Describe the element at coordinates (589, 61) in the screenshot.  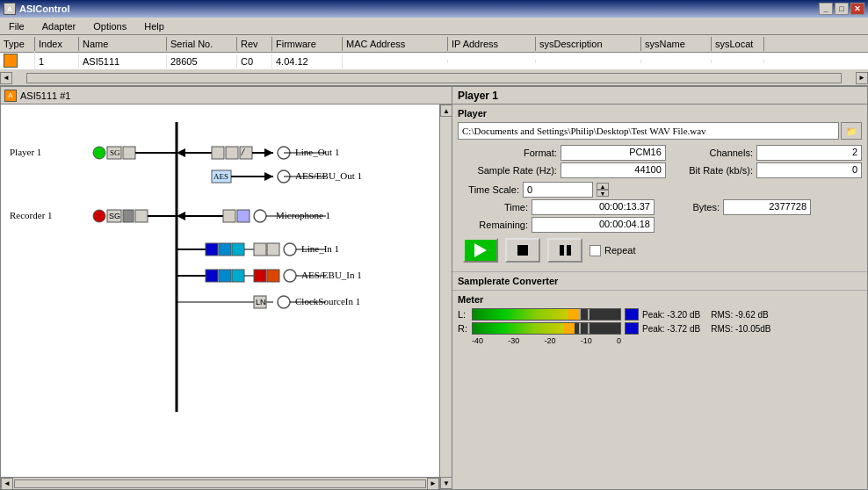
I see `cell-sysdesc` at that location.